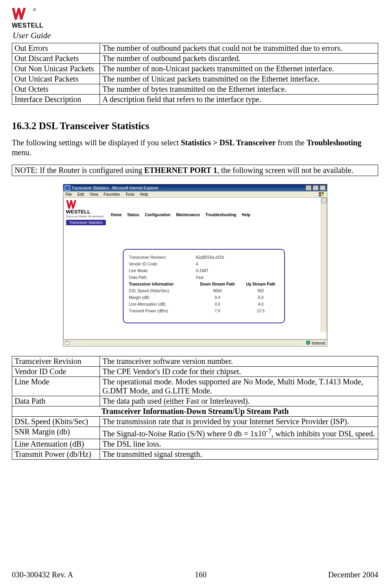 The height and width of the screenshot is (588, 390). What do you see at coordinates (56, 48) in the screenshot?
I see `term: Out Errors` at bounding box center [56, 48].